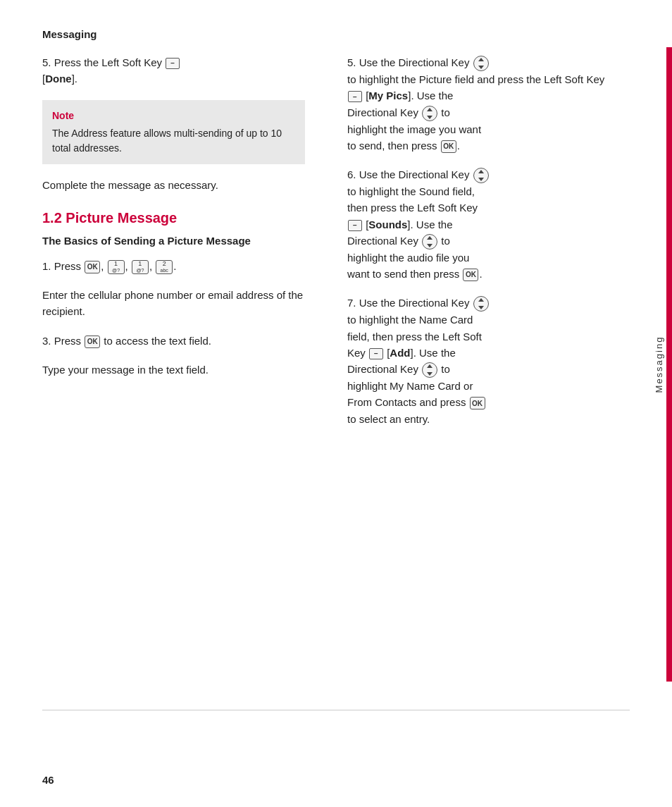 The image size is (672, 807). What do you see at coordinates (389, 419) in the screenshot?
I see `step7r-10: to select an entry.` at bounding box center [389, 419].